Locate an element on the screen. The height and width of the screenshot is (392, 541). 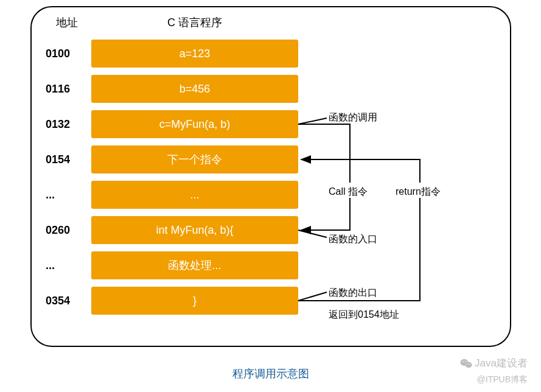
program-cell: b=456 is located at coordinates (195, 89).